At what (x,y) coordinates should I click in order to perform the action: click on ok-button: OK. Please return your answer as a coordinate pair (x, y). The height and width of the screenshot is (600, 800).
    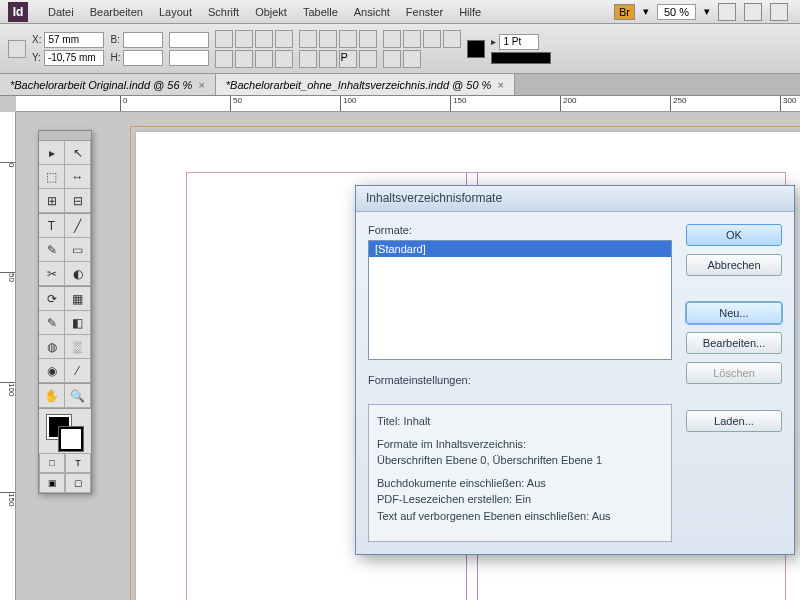
    Looking at the image, I should click on (734, 235).